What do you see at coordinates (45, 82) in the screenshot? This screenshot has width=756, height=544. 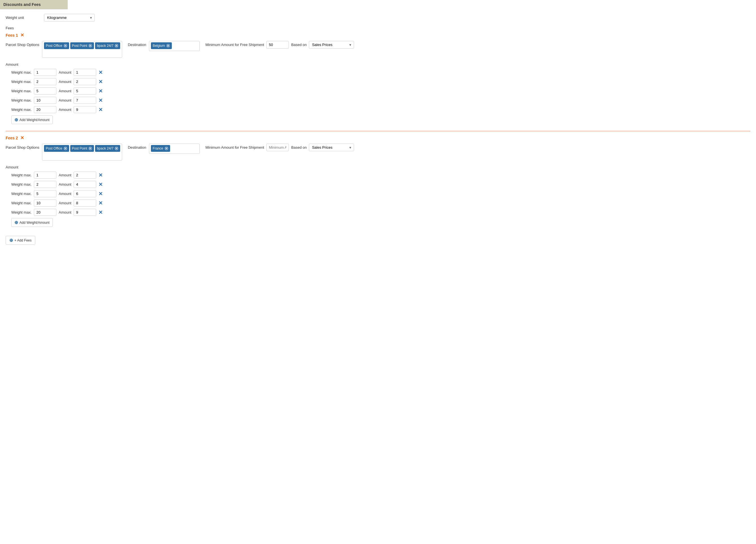 I see `fees-1-row-2-weight-input` at bounding box center [45, 82].